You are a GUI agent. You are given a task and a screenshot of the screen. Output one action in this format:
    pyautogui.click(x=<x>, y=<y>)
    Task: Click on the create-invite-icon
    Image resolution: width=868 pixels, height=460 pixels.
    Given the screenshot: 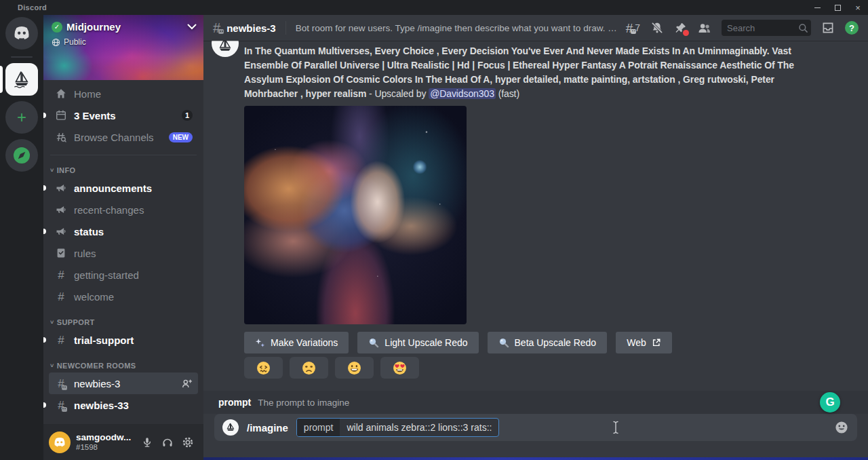 What is the action you would take?
    pyautogui.click(x=187, y=384)
    